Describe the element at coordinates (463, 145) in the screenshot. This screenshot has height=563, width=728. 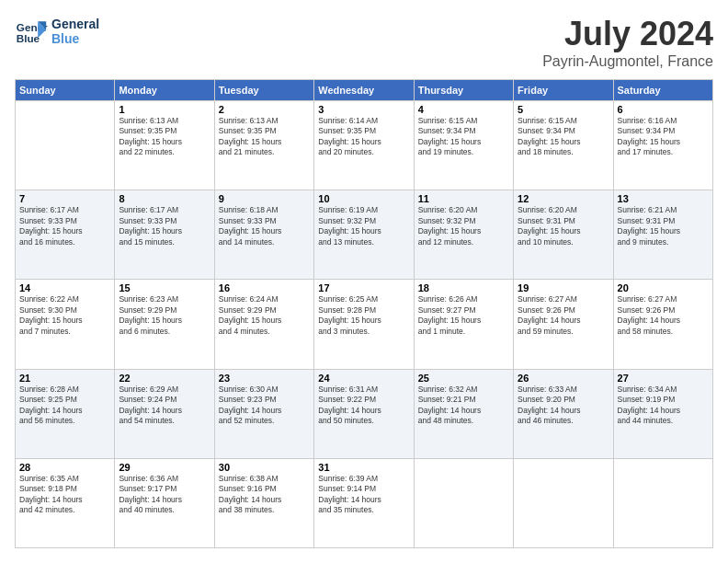
I see `calendar-cell: 4Sunrise: 6:15 AM Sunset: 9:34 PM Daylig…` at that location.